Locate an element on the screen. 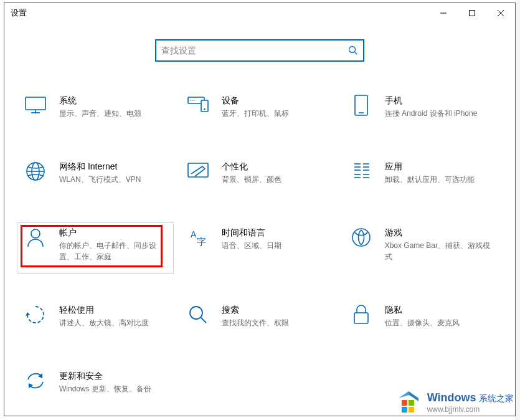 This screenshot has height=420, width=520. svg-text: A is located at coordinates (194, 234).